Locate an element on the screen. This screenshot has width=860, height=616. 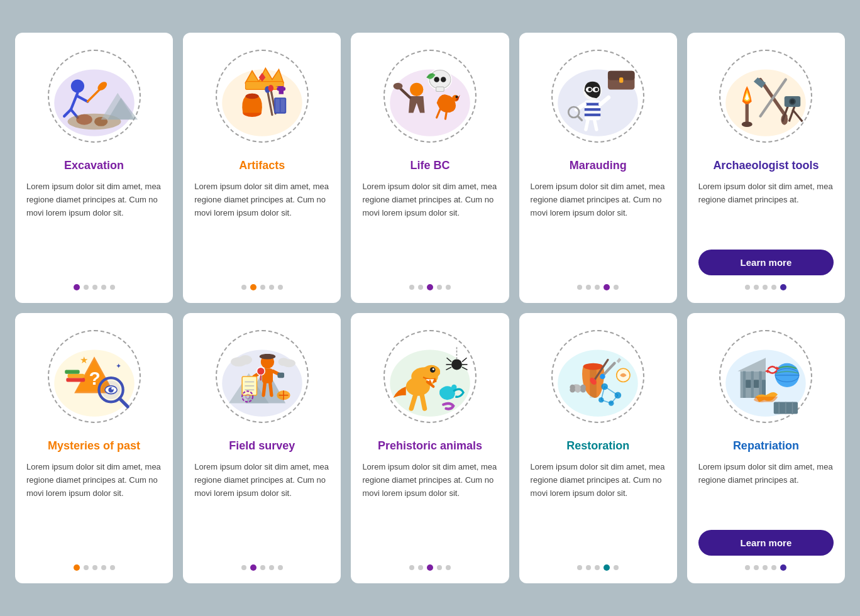
repatriation-icon is located at coordinates (766, 377).